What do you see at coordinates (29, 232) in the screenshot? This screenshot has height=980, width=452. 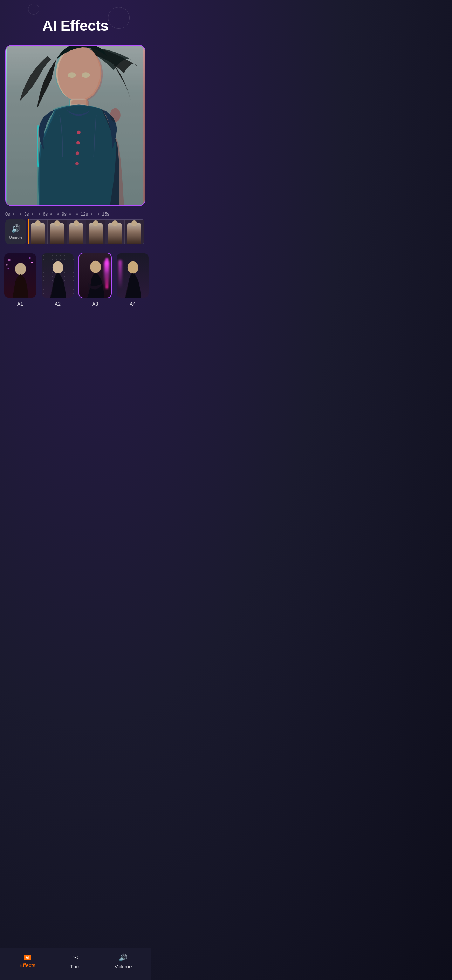 I see `playhead` at bounding box center [29, 232].